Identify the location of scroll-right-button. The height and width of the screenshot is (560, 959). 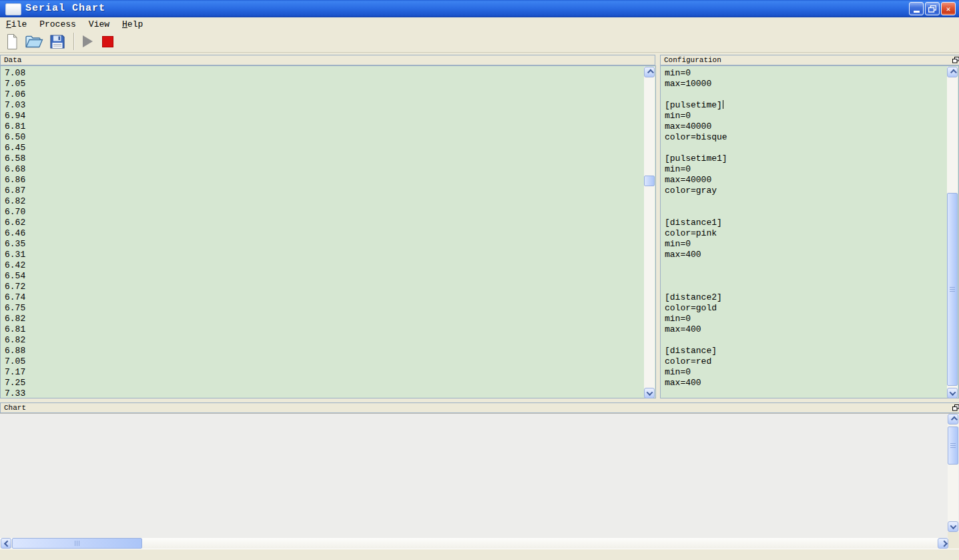
(943, 543).